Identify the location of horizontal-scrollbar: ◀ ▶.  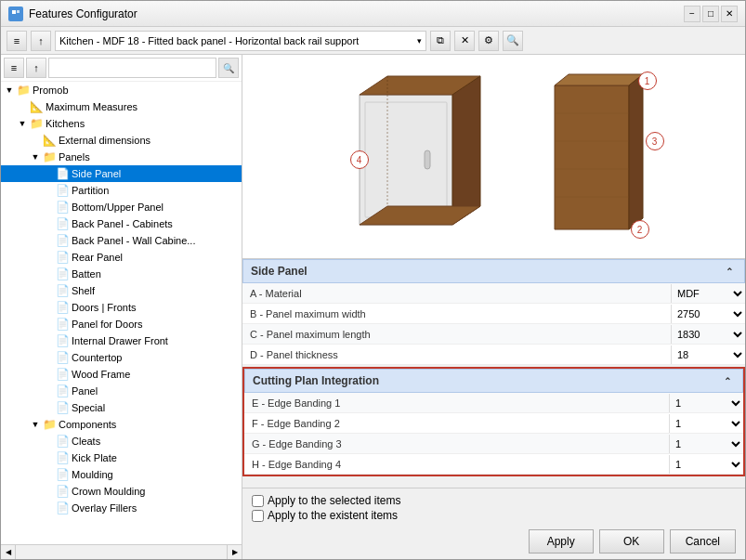
(121, 552).